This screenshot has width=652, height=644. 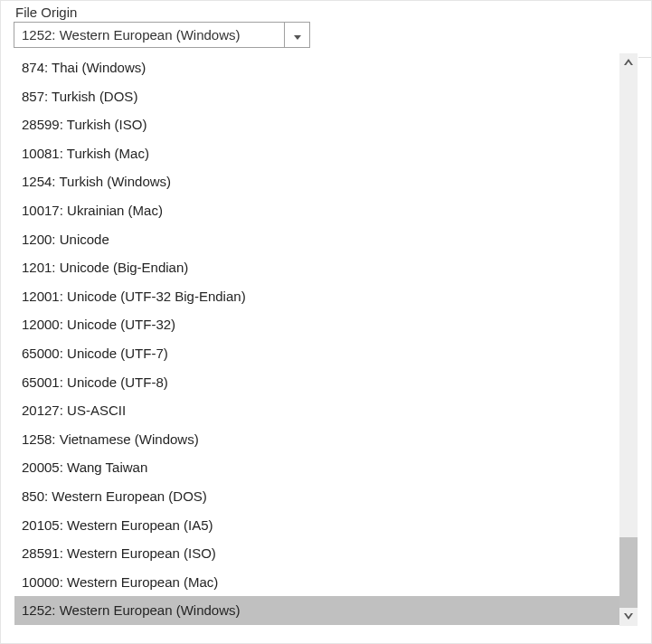 I want to click on list-item: 1258: Vietnamese (Windows), so click(x=317, y=440).